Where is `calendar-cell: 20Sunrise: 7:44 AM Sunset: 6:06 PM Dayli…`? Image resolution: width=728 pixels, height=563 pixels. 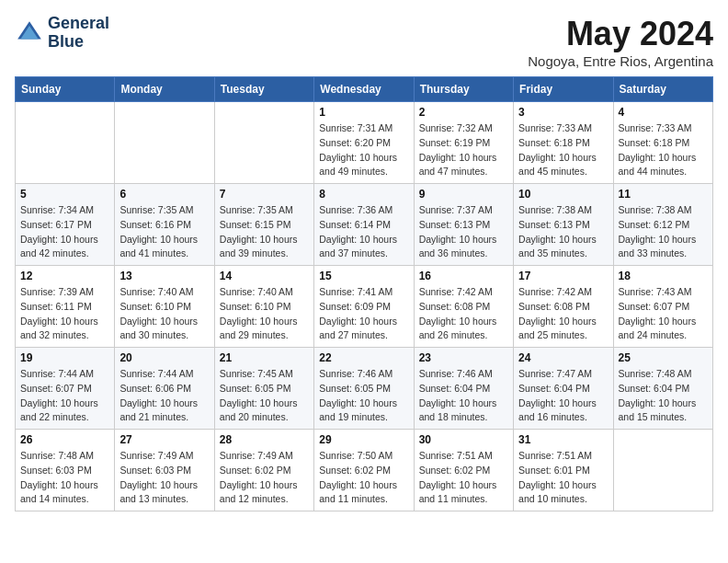
calendar-cell: 20Sunrise: 7:44 AM Sunset: 6:06 PM Dayli… is located at coordinates (165, 388).